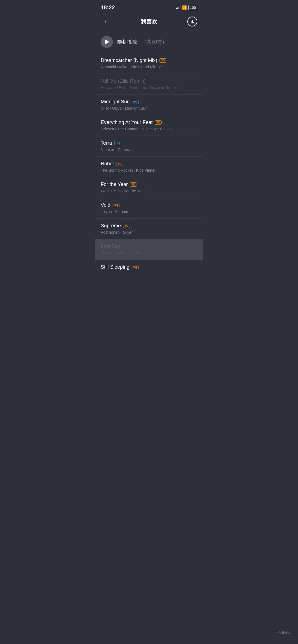 The width and height of the screenshot is (298, 644). I want to click on sq-badge-7: SQ, so click(133, 185).